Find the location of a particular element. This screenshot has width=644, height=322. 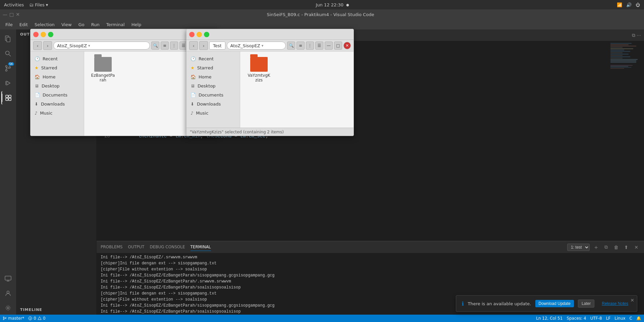

more-actions-icon: ⋯ is located at coordinates (639, 35).